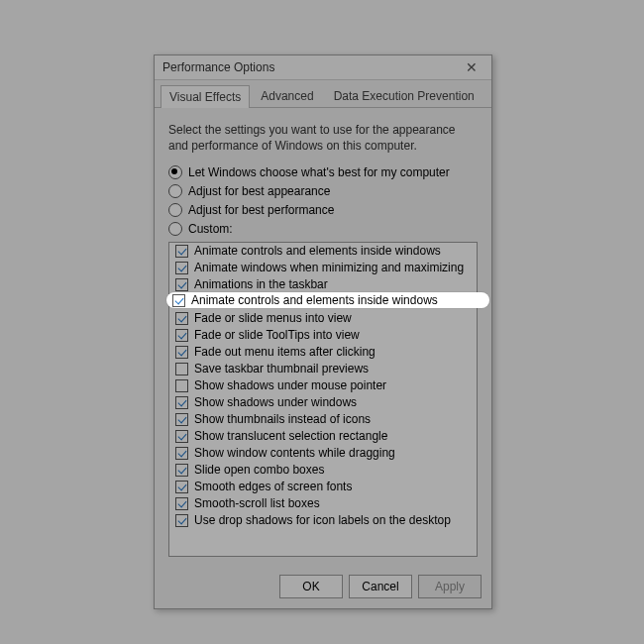 This screenshot has width=644, height=644. What do you see at coordinates (323, 285) in the screenshot?
I see `effect-row: Animations in the taskbar` at bounding box center [323, 285].